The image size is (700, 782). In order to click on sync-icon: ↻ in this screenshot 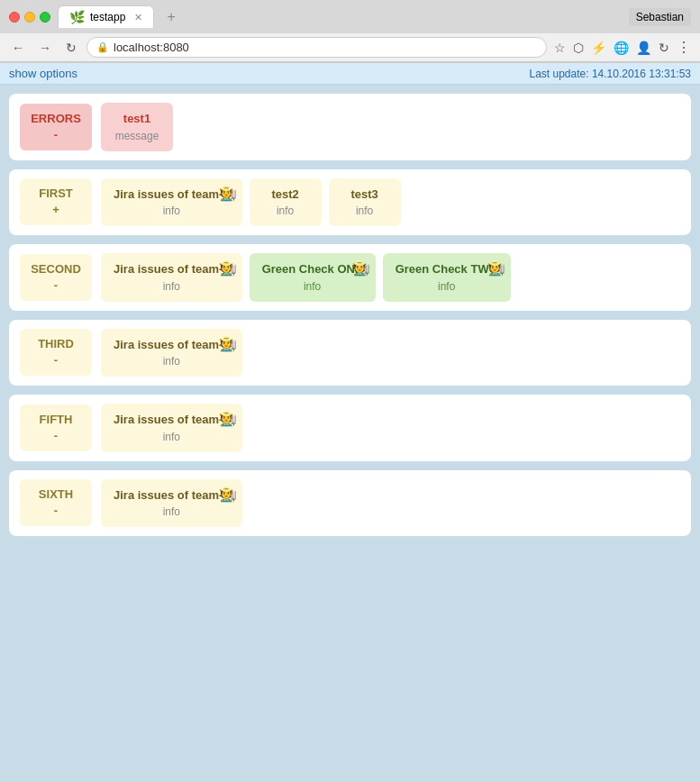, I will do `click(664, 48)`.